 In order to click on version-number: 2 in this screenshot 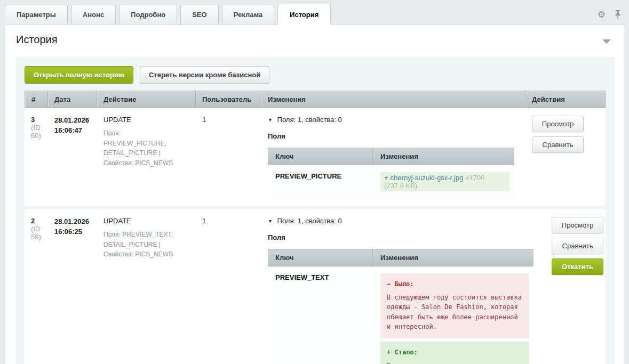, I will do `click(33, 221)`.